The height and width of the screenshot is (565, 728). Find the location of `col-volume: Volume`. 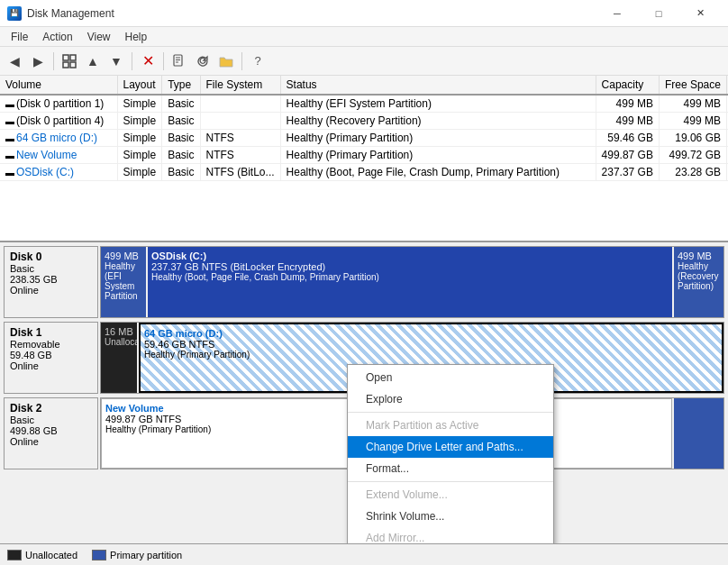

col-volume: Volume is located at coordinates (59, 85).